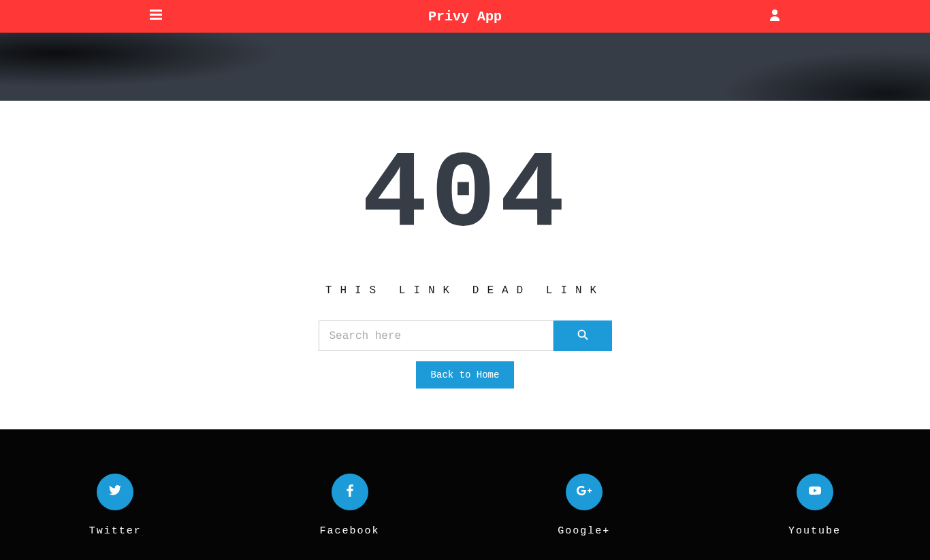 Image resolution: width=930 pixels, height=560 pixels. I want to click on error-message: THIS LINK DEAD LINK, so click(465, 291).